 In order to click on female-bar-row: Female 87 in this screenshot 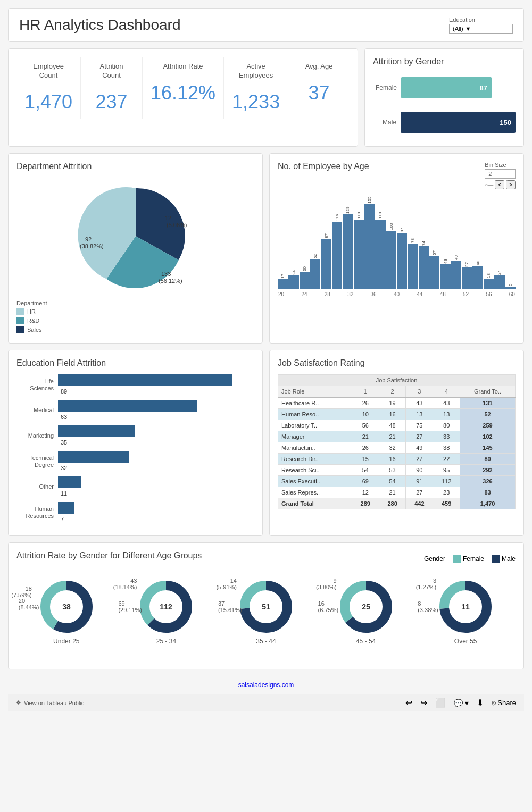, I will do `click(444, 88)`.